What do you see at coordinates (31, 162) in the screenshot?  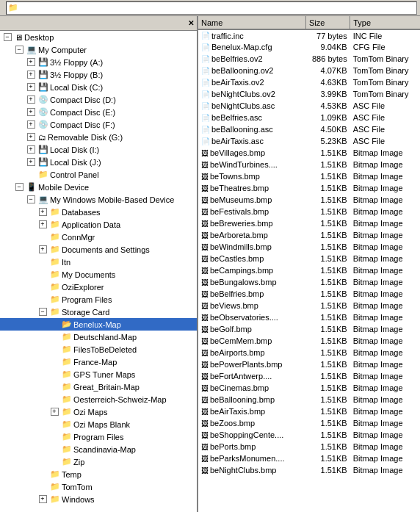 I see `expander-local-j` at bounding box center [31, 162].